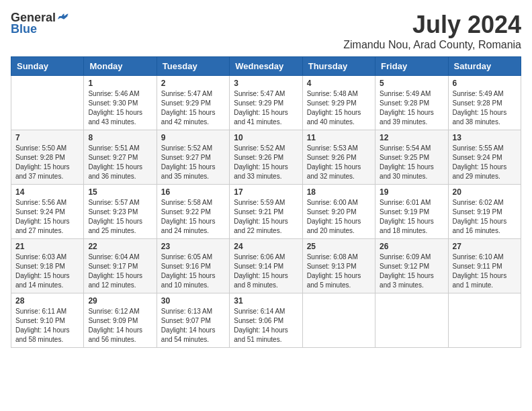  Describe the element at coordinates (485, 192) in the screenshot. I see `day-number: 20` at that location.